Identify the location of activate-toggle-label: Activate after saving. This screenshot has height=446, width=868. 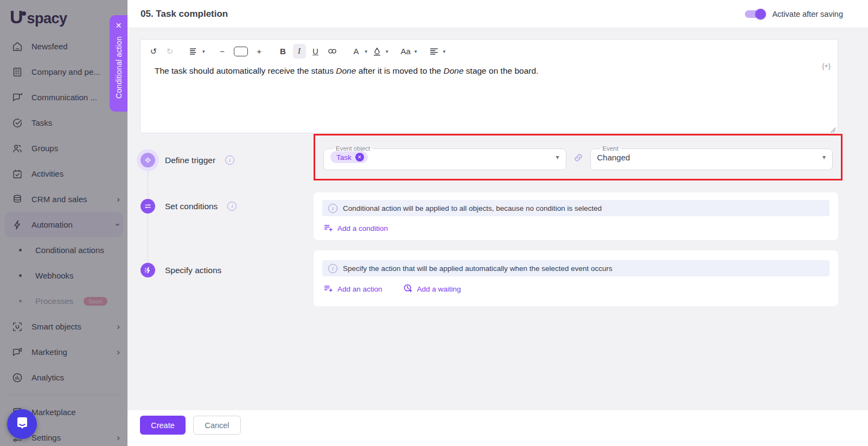
(807, 14).